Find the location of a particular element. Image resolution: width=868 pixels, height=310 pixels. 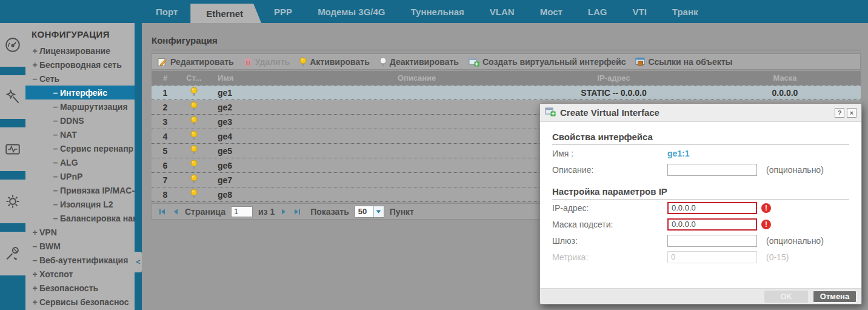

last-page-button is located at coordinates (297, 212).